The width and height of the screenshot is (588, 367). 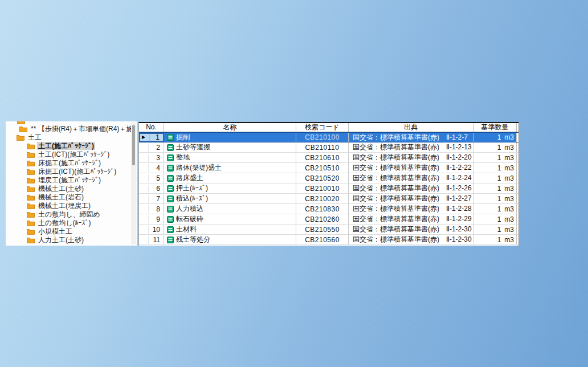 What do you see at coordinates (322, 188) in the screenshot?
I see `search-code-cell: CB210010` at bounding box center [322, 188].